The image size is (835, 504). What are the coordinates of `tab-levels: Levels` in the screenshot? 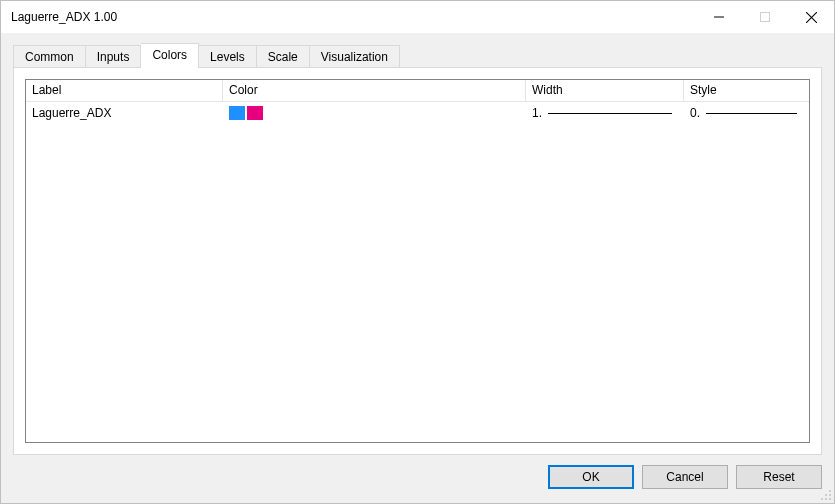 It's located at (228, 56).